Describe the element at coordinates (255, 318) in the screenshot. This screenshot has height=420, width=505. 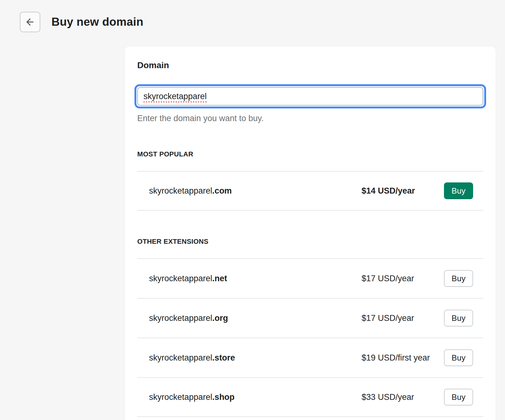
I see `domain-name-org: skyrocketapparel.org` at that location.